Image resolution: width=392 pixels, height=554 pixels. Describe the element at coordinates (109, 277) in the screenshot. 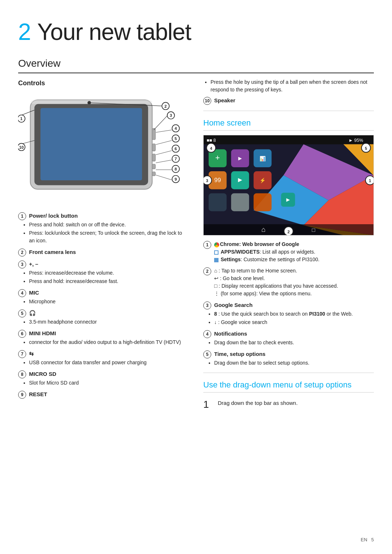

I see `item-3-bullets: Press: increase/decrease the volume. Pre…` at that location.